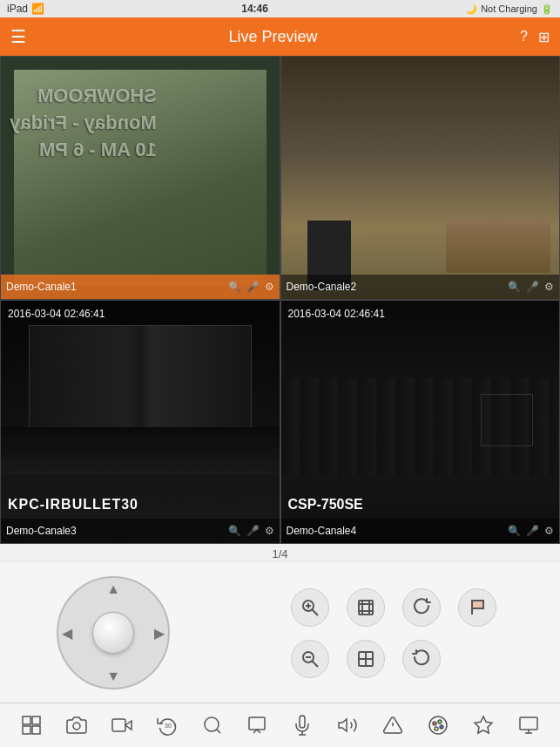 The image size is (560, 747). I want to click on speaker-button, so click(347, 725).